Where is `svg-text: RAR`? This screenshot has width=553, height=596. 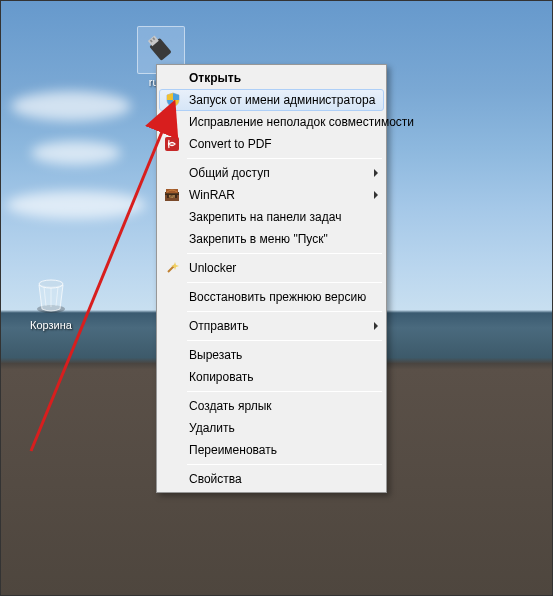
svg-text: RAR is located at coordinates (172, 197).